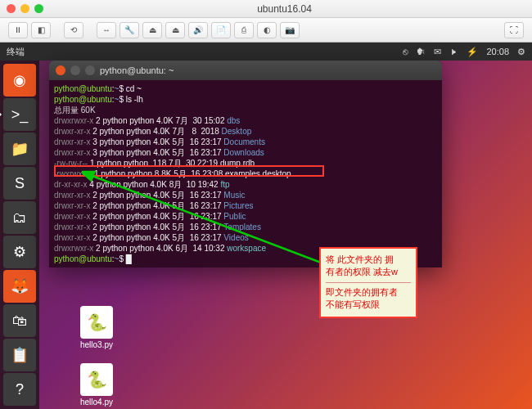 This screenshot has height=409, width=532. Describe the element at coordinates (20, 286) in the screenshot. I see `launcher-item-6: 🦊` at that location.